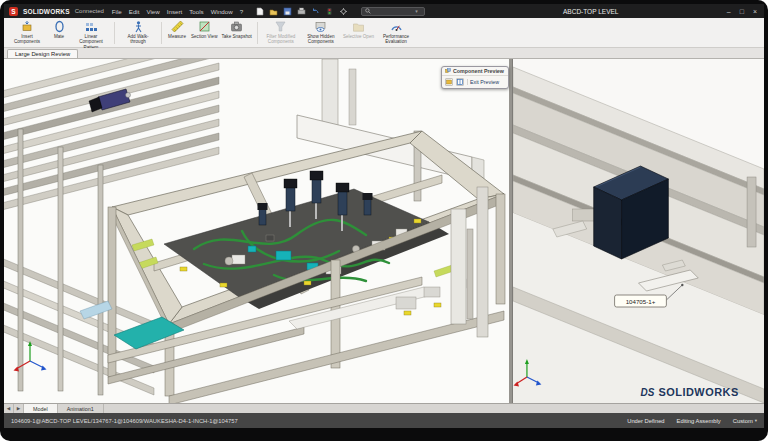 The height and width of the screenshot is (441, 768). What do you see at coordinates (259, 11) in the screenshot?
I see `new-document-icon` at bounding box center [259, 11].